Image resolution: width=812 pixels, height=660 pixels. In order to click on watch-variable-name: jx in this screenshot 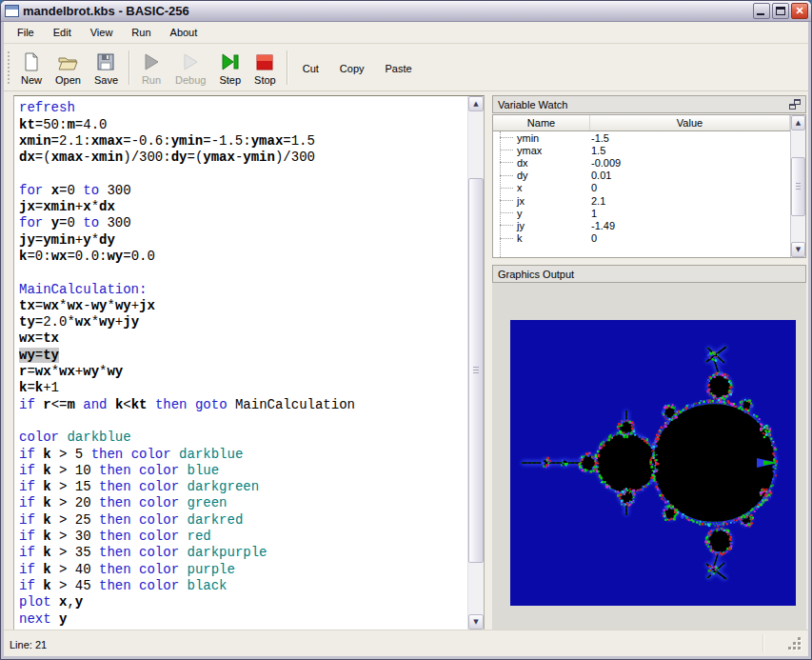, I will do `click(552, 201)`.